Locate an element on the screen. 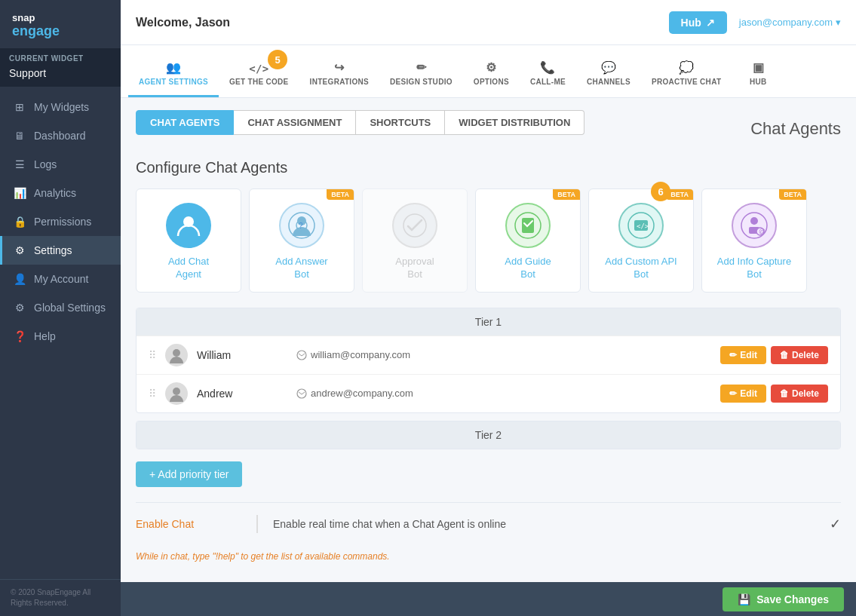 Image resolution: width=856 pixels, height=616 pixels. approval-bot-card: ApprovalBot is located at coordinates (415, 241).